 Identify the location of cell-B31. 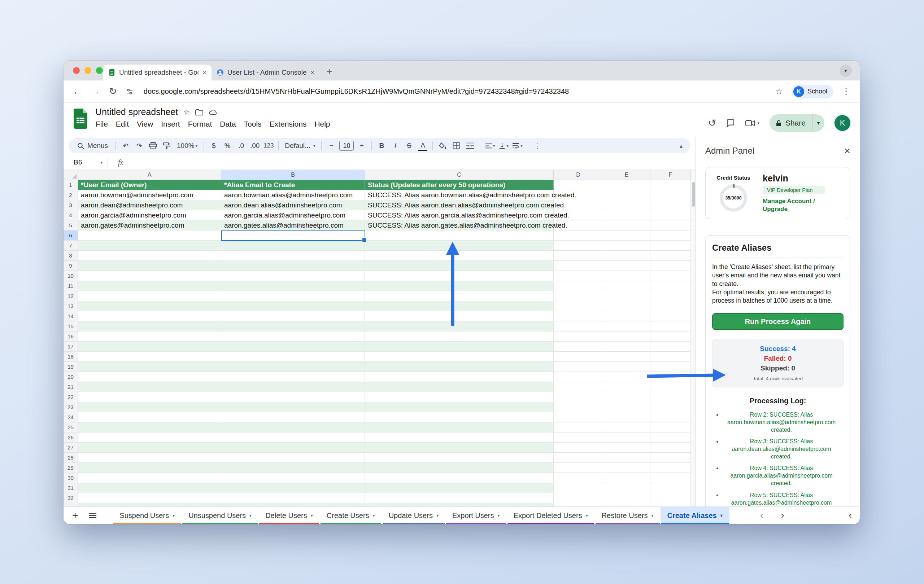
(293, 488).